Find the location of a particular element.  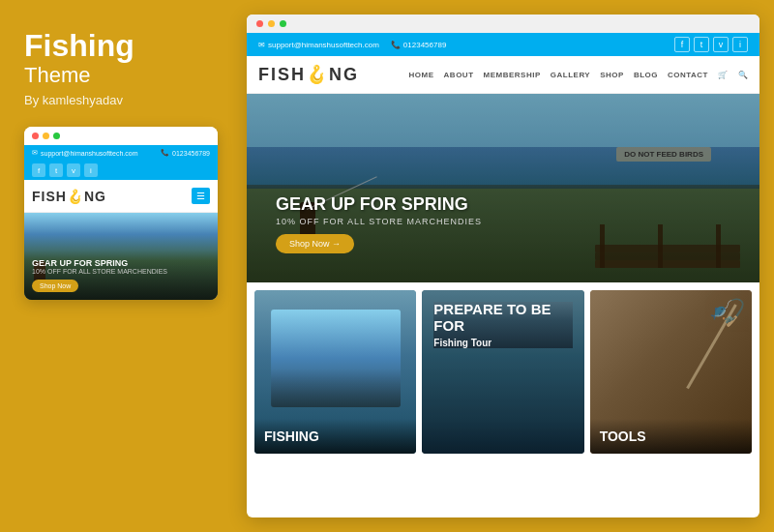

mobile-shop-button: Shop Now is located at coordinates (55, 286).